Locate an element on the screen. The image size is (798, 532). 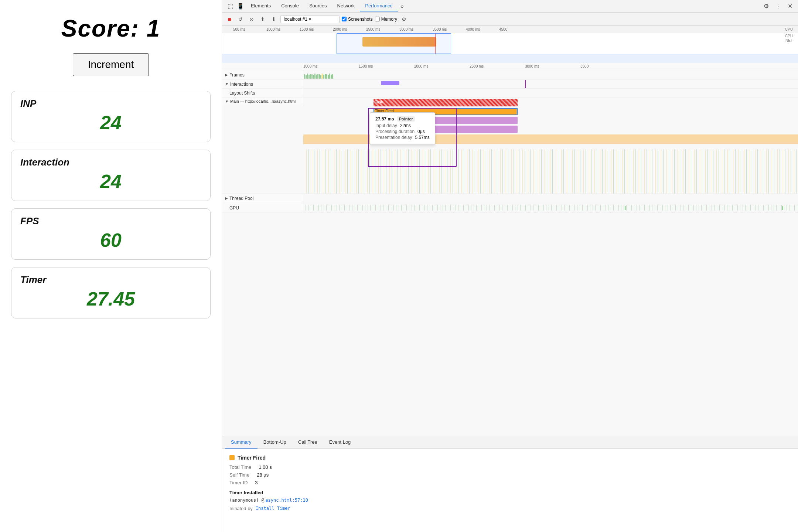
frame-bar-yellow is located at coordinates (322, 76).